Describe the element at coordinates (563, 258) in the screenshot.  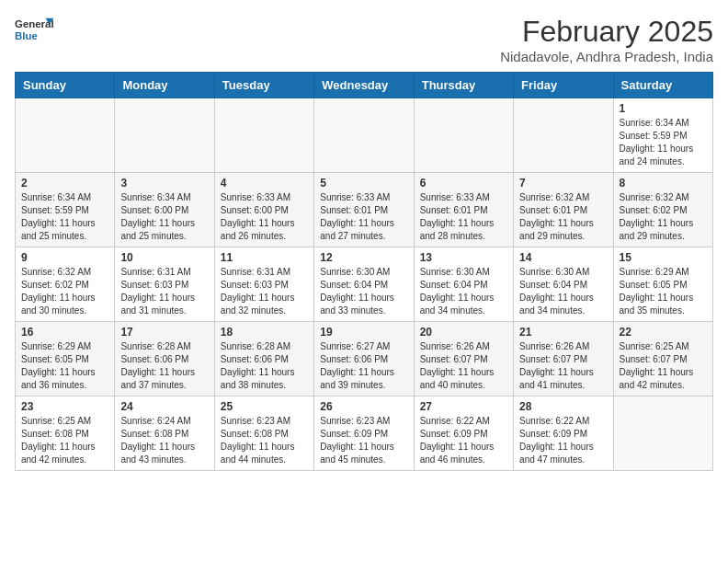
I see `day-number: 14` at that location.